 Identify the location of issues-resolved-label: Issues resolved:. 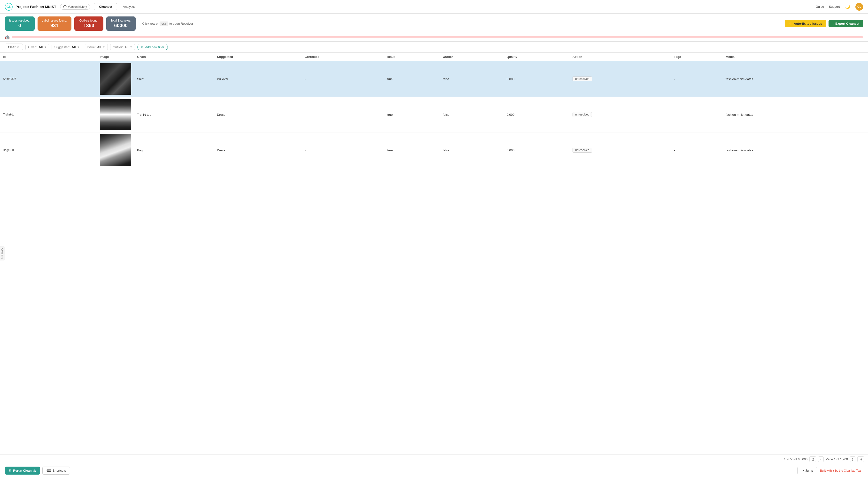
(20, 21).